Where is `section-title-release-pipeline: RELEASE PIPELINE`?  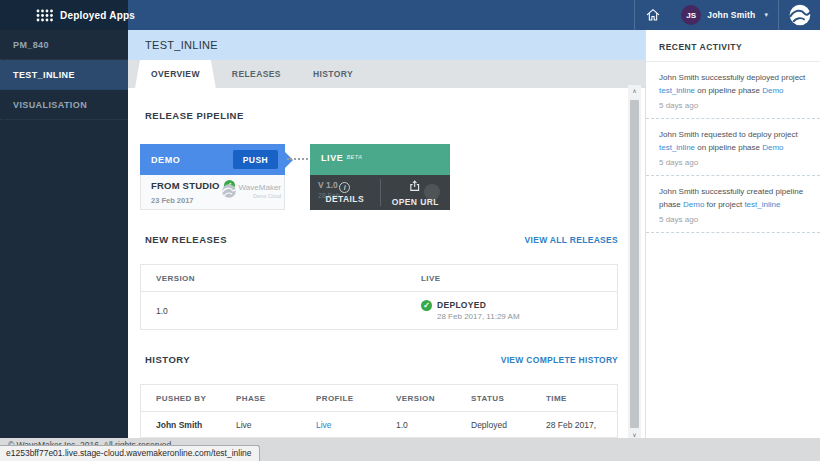
section-title-release-pipeline: RELEASE PIPELINE is located at coordinates (194, 116).